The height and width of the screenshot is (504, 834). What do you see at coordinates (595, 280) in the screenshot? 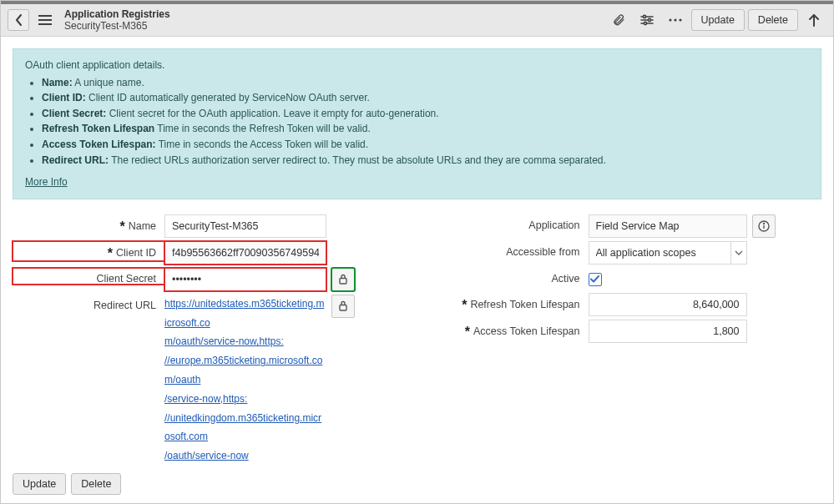
I see `active-checkbox` at bounding box center [595, 280].